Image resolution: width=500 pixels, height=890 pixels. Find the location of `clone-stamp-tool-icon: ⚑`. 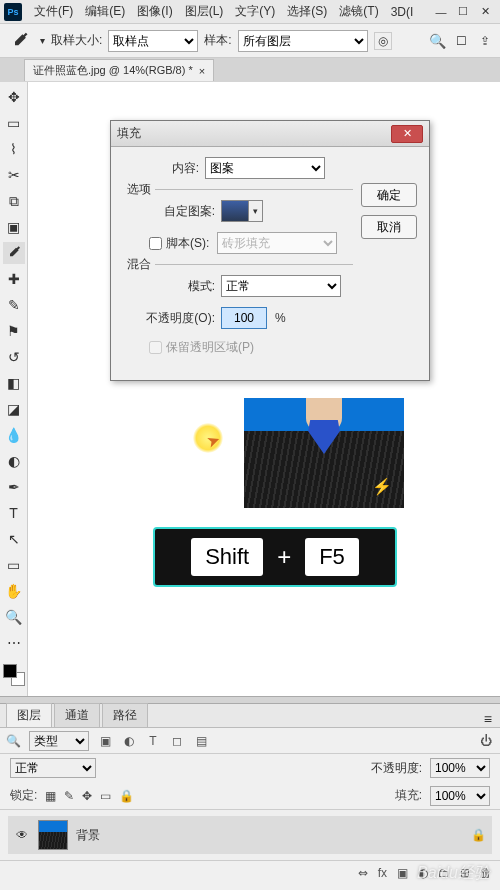

clone-stamp-tool-icon: ⚑ is located at coordinates (14, 331).